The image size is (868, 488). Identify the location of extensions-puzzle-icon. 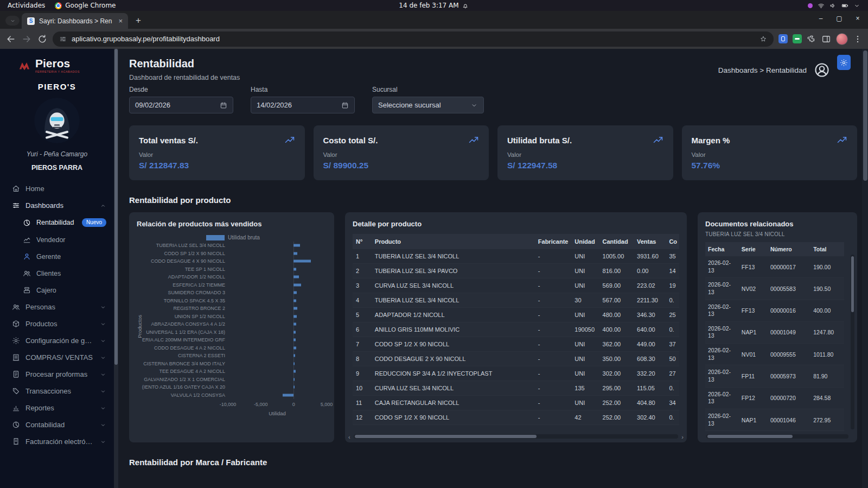
(812, 39).